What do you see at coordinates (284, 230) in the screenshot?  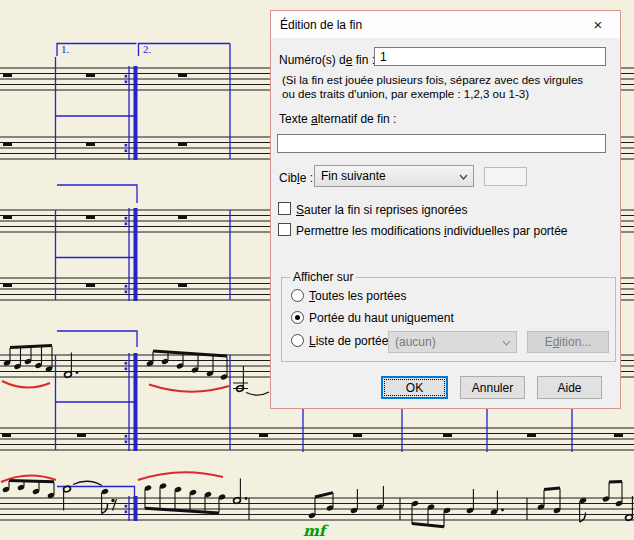 I see `individual-changes-checkbox` at bounding box center [284, 230].